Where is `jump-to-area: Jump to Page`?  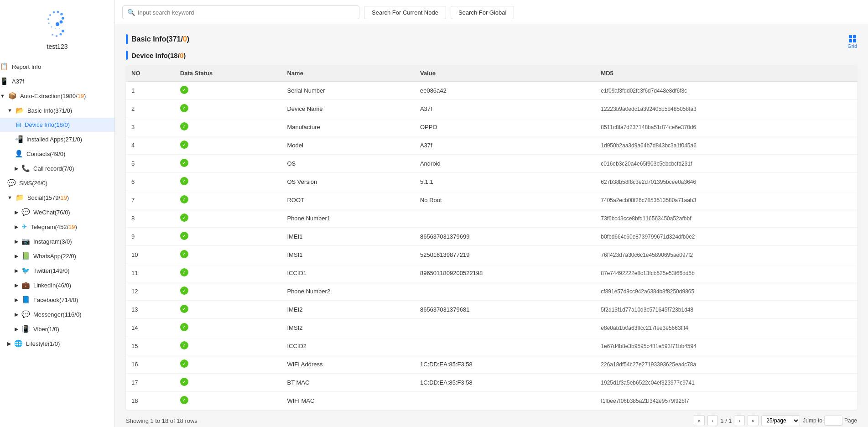 jump-to-area: Jump to Page is located at coordinates (830, 421).